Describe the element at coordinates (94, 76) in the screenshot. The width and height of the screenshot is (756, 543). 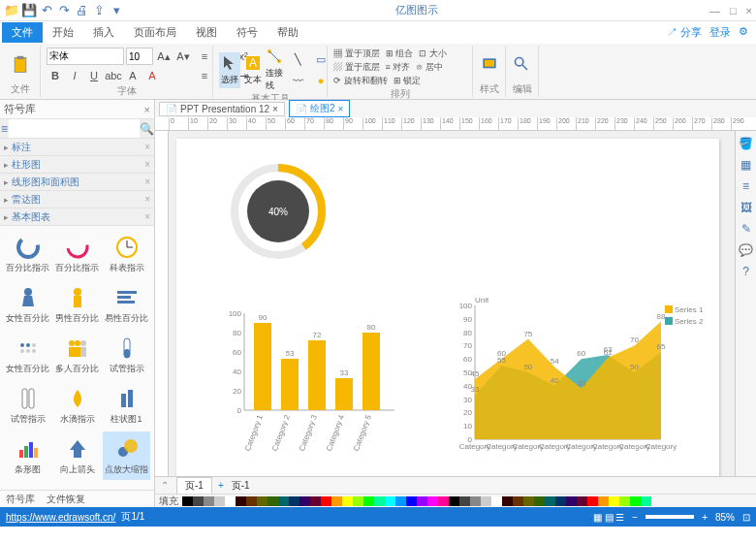
I see `underline-button: U` at that location.